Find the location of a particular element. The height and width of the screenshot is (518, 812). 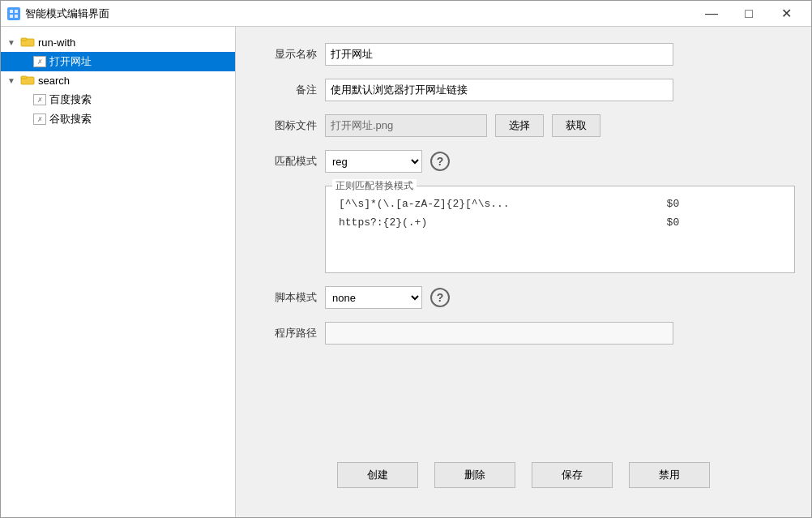

regex-row-1: [^\s]*(\.[a-zA-Z]{2}[^\s... $0 is located at coordinates (560, 204).